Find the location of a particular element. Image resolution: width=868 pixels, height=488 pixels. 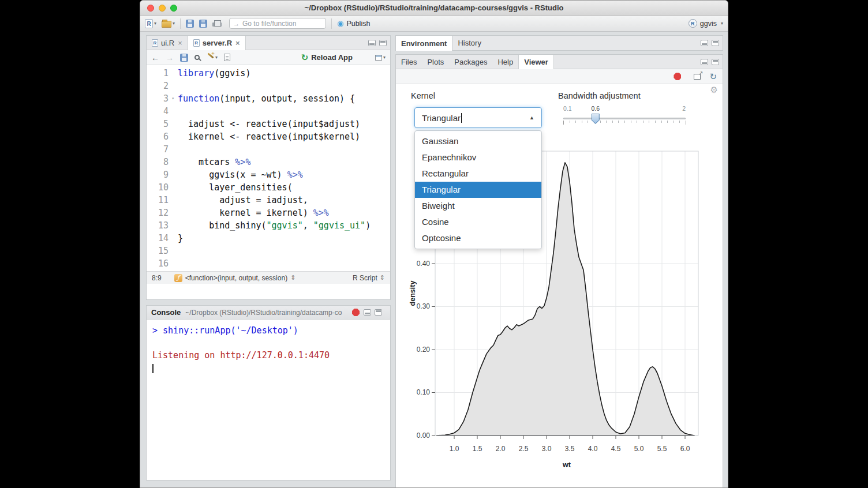

tab-viewer: Viewer is located at coordinates (536, 62).